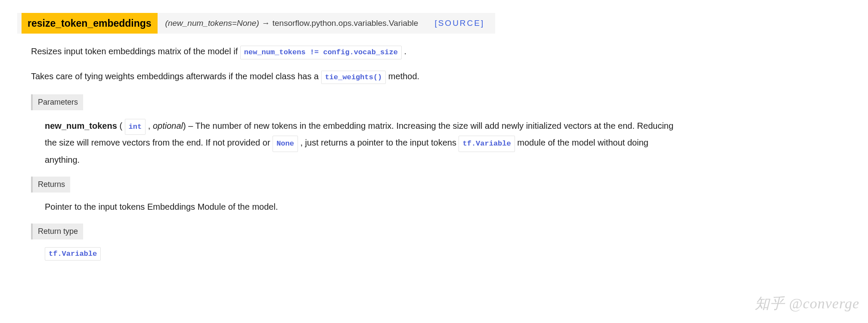 The width and height of the screenshot is (868, 323). What do you see at coordinates (441, 77) in the screenshot?
I see `description-paragraph-2: Takes care of tying weights embeddings a…` at bounding box center [441, 77].